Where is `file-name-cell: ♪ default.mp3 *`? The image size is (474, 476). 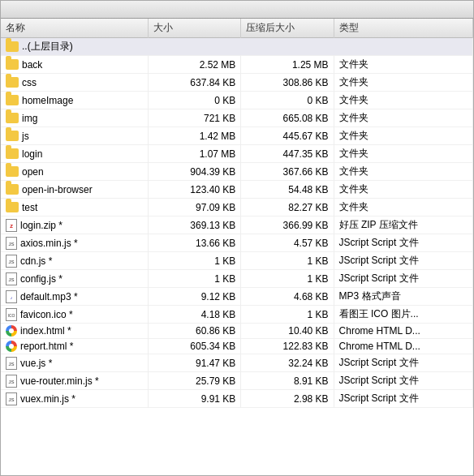 file-name-cell: ♪ default.mp3 * is located at coordinates (75, 297).